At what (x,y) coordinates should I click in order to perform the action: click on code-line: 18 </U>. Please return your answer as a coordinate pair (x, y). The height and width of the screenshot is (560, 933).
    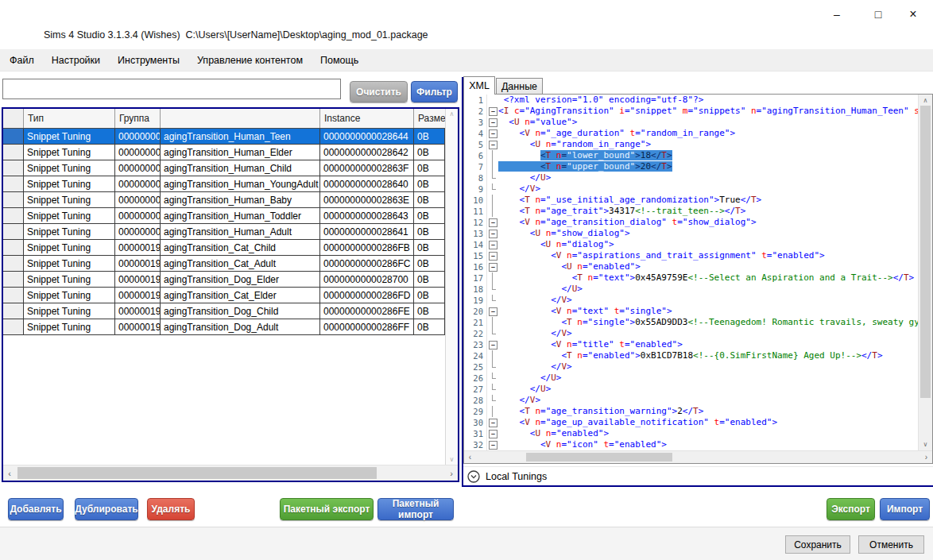
    Looking at the image, I should click on (691, 289).